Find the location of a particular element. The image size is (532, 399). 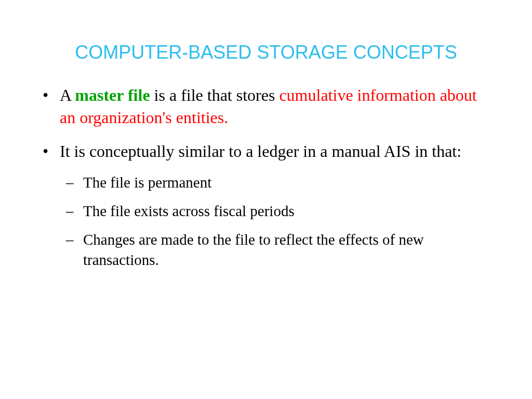

sub-item-2: The file exists across fiscal periods is located at coordinates (277, 211).